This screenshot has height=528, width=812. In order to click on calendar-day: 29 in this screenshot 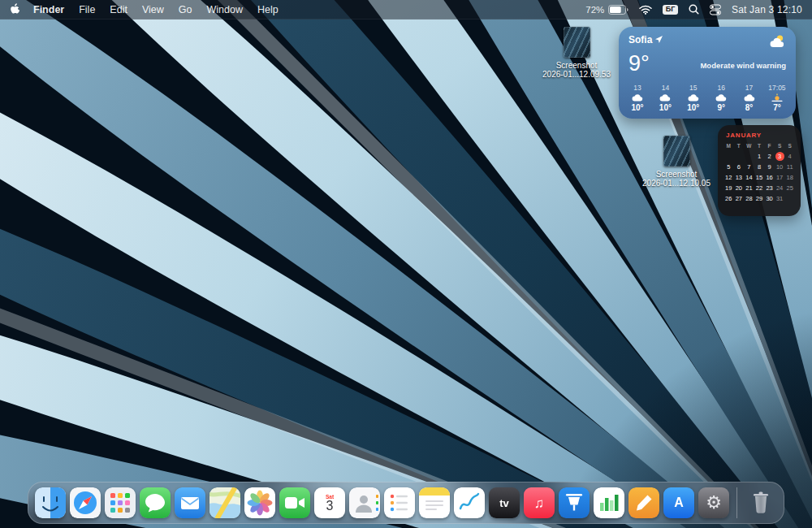, I will do `click(760, 198)`.